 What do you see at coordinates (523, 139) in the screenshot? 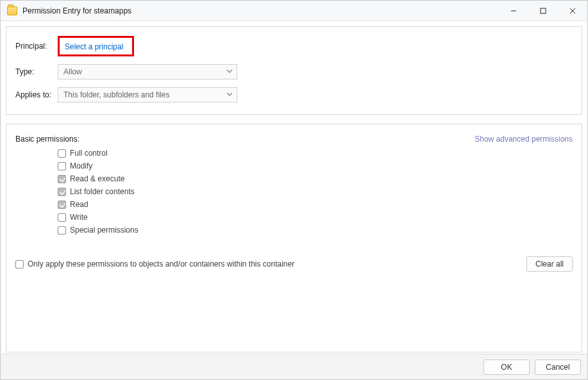
I see `show-advanced-permissions-link: Show advanced permissions` at bounding box center [523, 139].